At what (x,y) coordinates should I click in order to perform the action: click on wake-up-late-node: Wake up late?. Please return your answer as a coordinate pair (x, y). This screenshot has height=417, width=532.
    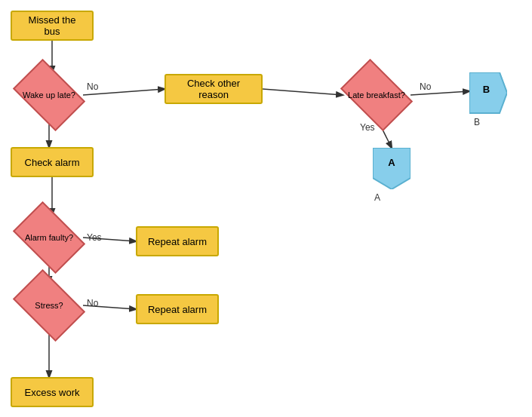
    Looking at the image, I should click on (49, 95).